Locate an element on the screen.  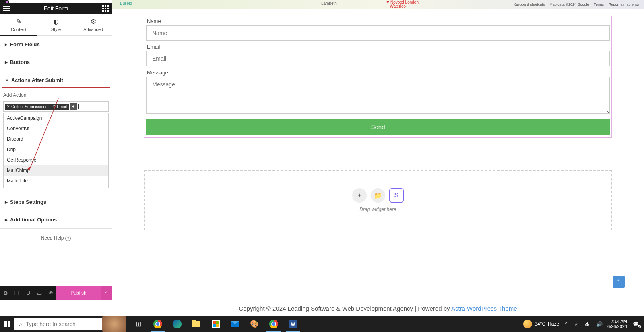
store-app is located at coordinates (216, 324).